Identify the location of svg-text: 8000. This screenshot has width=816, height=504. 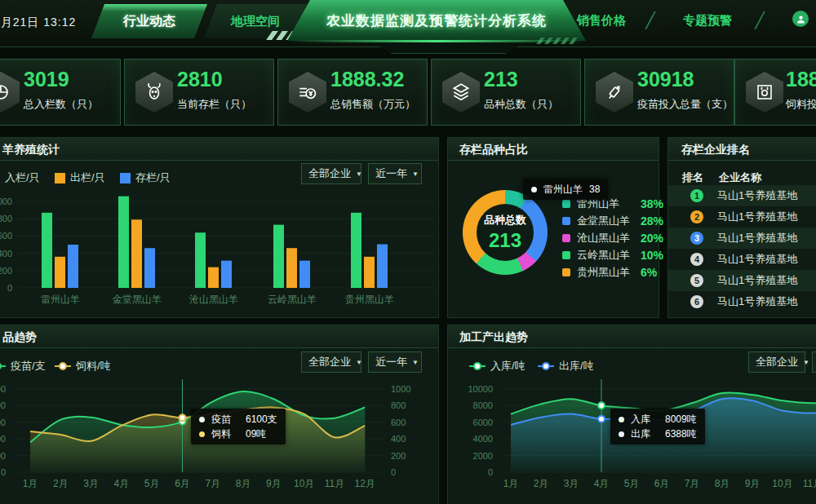
(483, 405).